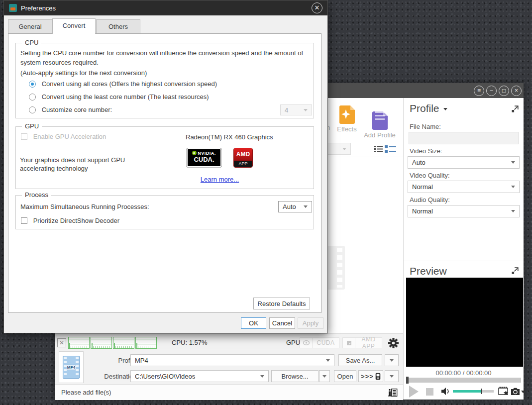  Describe the element at coordinates (428, 108) in the screenshot. I see `profile-panel-header: Profile` at that location.